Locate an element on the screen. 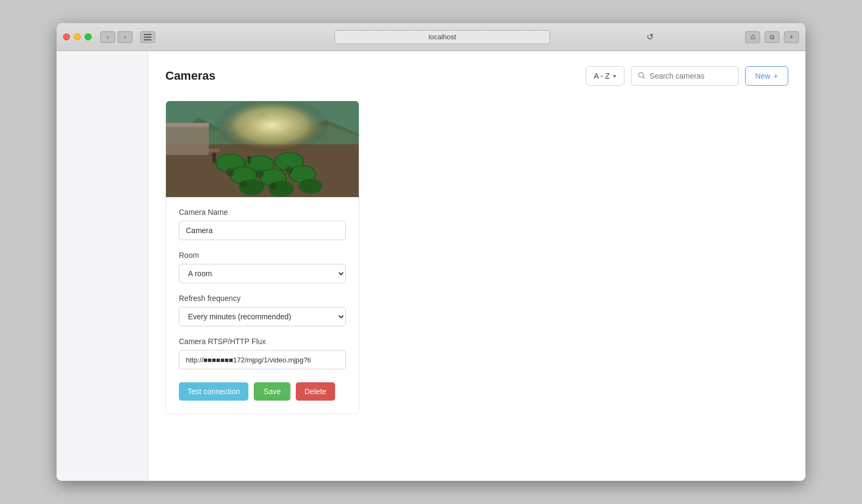 The height and width of the screenshot is (504, 862). search-input is located at coordinates (691, 76).